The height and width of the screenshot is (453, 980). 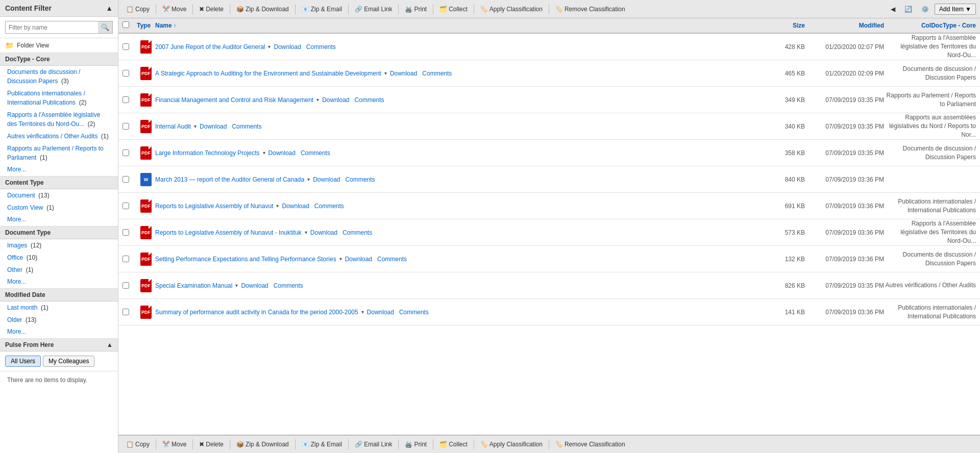 I want to click on row-name-link: Large Information Technology Projects, so click(x=207, y=153).